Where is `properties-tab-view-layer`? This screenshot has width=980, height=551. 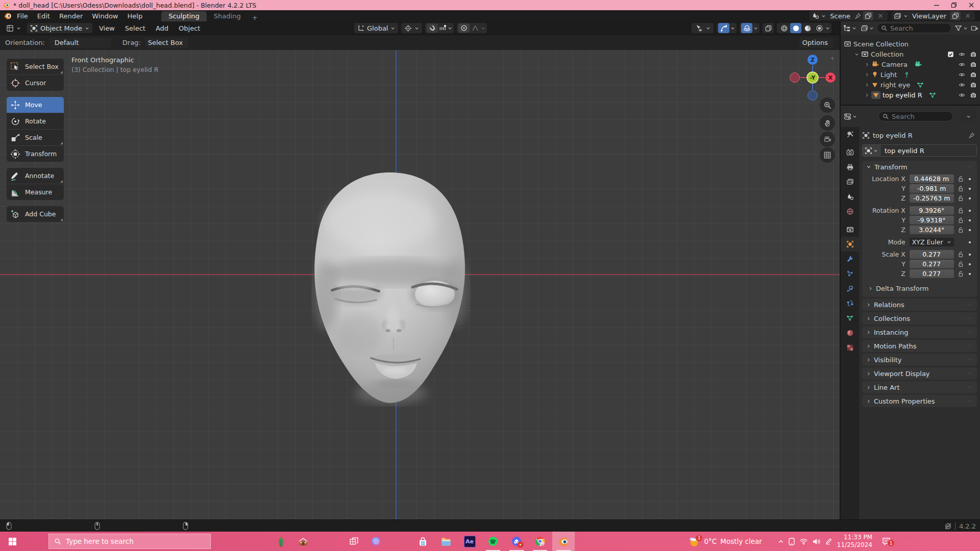 properties-tab-view-layer is located at coordinates (850, 182).